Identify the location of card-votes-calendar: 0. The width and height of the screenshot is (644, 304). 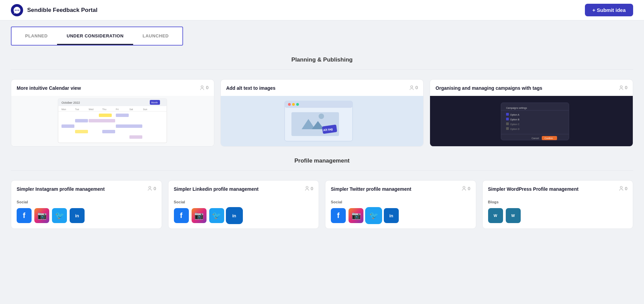
(204, 88).